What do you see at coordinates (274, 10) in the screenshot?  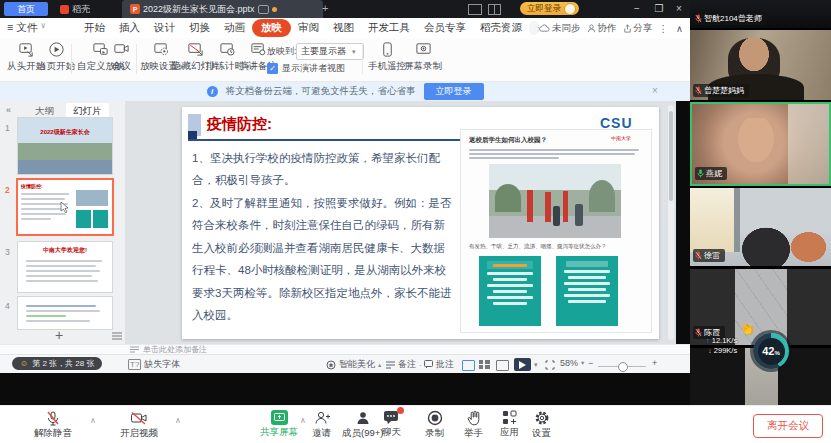 I see `unsaved-dot` at bounding box center [274, 10].